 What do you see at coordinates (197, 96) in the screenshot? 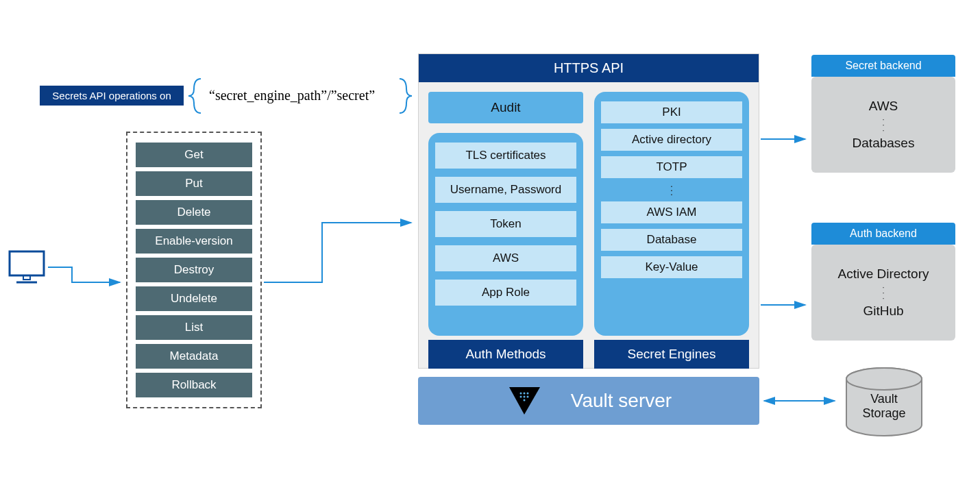
I see `brace-icon` at bounding box center [197, 96].